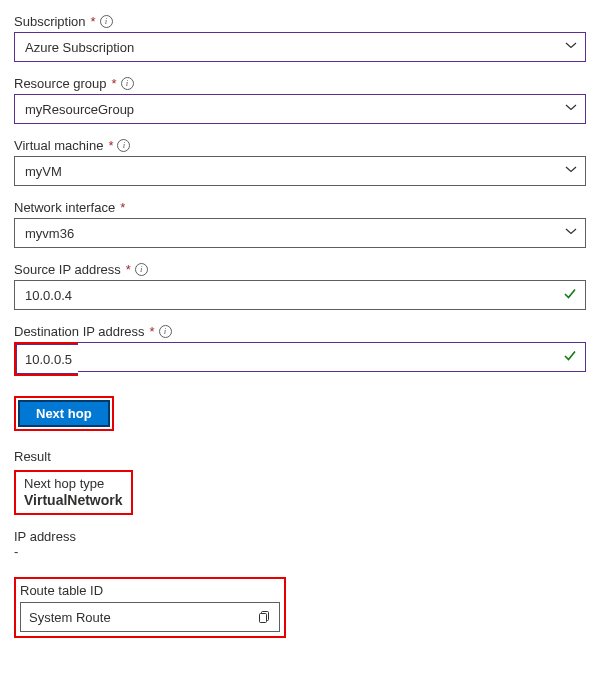 The width and height of the screenshot is (600, 676). What do you see at coordinates (300, 109) in the screenshot?
I see `resource-group-select: myResourceGroup` at bounding box center [300, 109].